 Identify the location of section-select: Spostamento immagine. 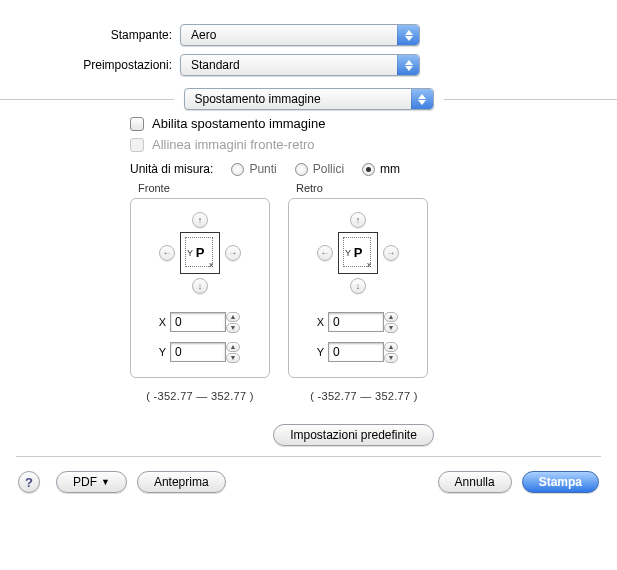
(309, 99).